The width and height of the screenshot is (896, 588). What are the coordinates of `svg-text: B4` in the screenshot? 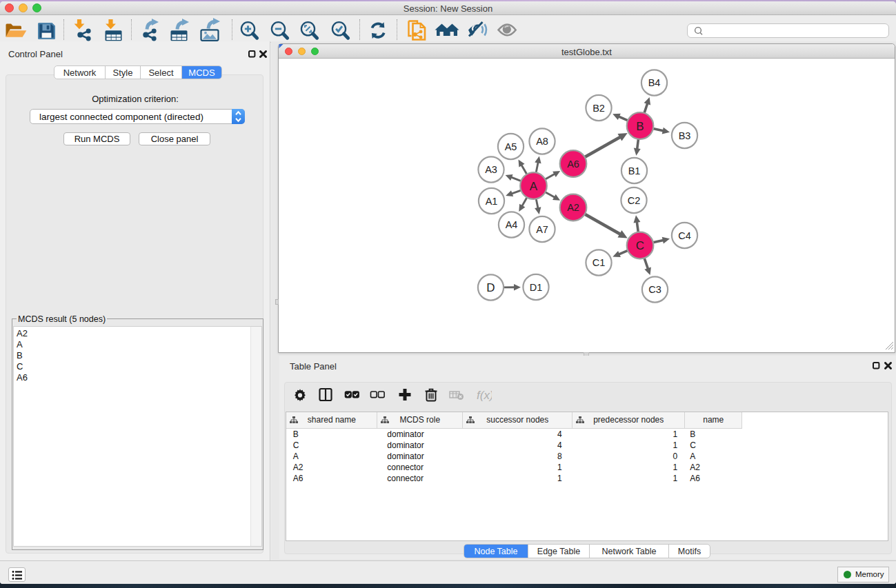 It's located at (655, 83).